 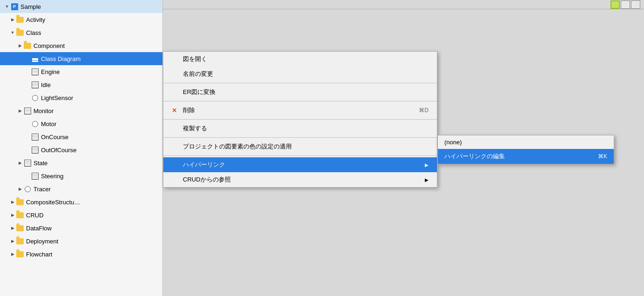 I want to click on tree-arrow-outofcourse, so click(x=27, y=150).